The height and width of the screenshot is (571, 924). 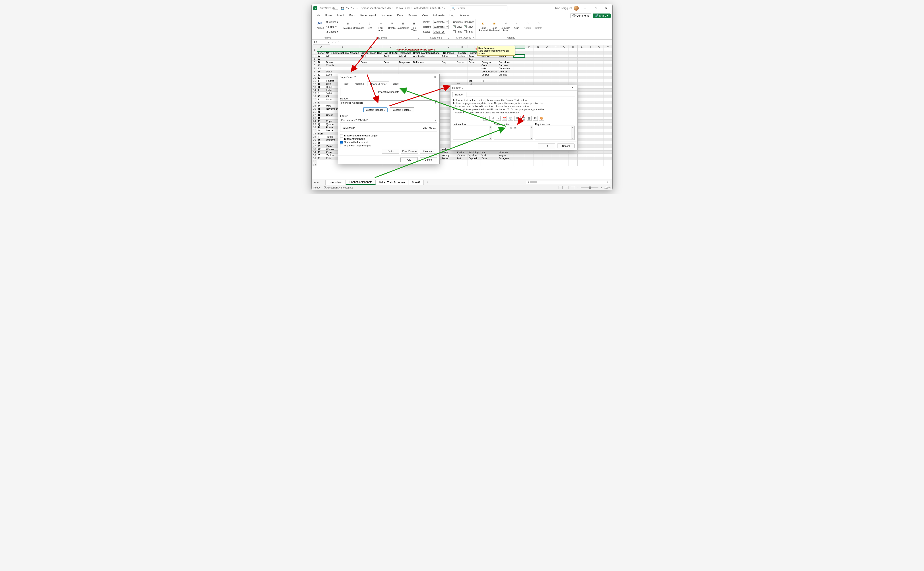 I want to click on cell: Domodossola, so click(x=489, y=72).